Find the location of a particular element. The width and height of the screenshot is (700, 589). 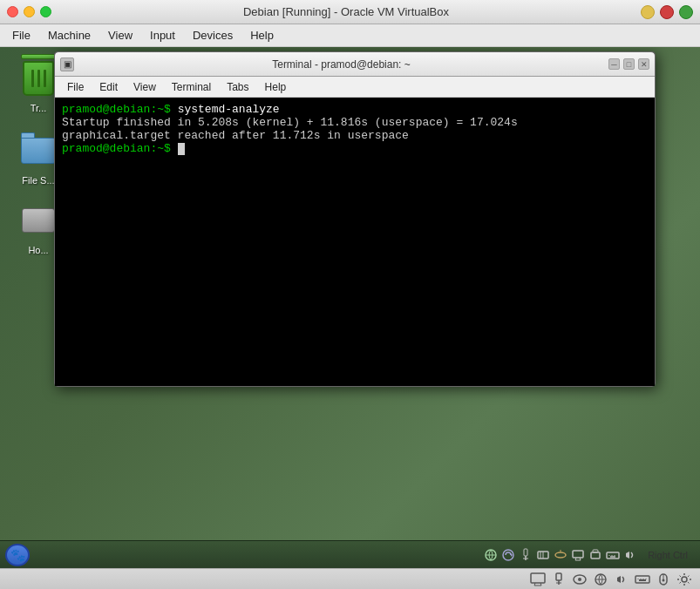

terminal-prompt-1: pramod@debian:~$ is located at coordinates (117, 110).